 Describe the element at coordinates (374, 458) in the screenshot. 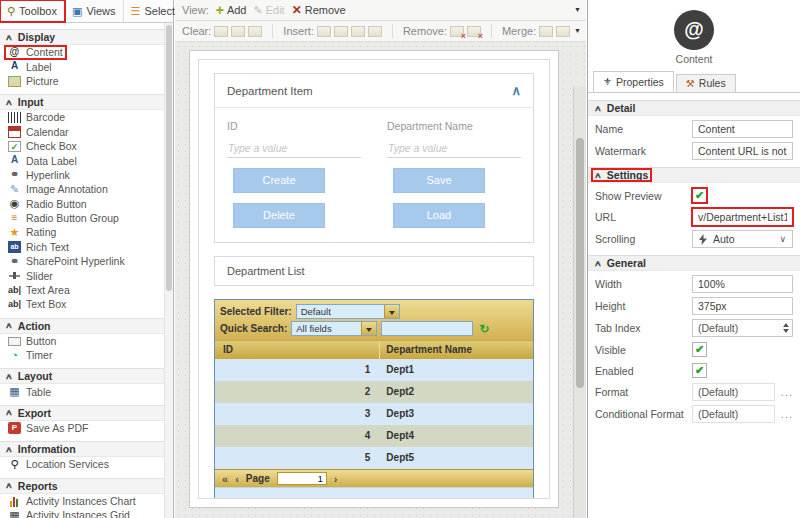

I see `table-row: 5Dept5` at that location.